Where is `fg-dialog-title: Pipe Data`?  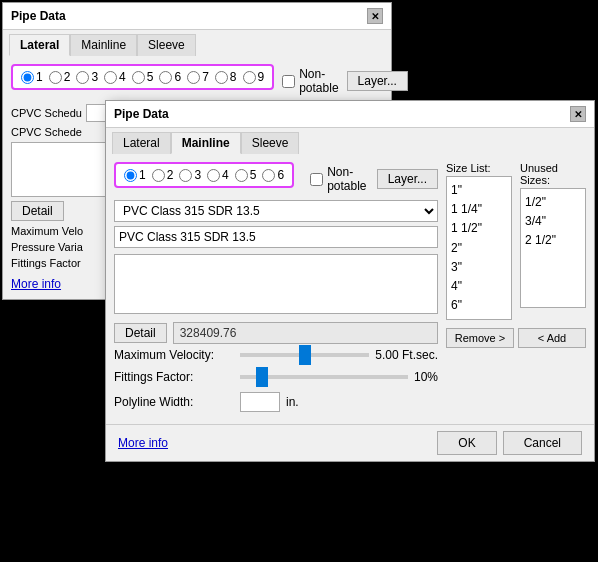
fg-dialog-title: Pipe Data is located at coordinates (142, 114).